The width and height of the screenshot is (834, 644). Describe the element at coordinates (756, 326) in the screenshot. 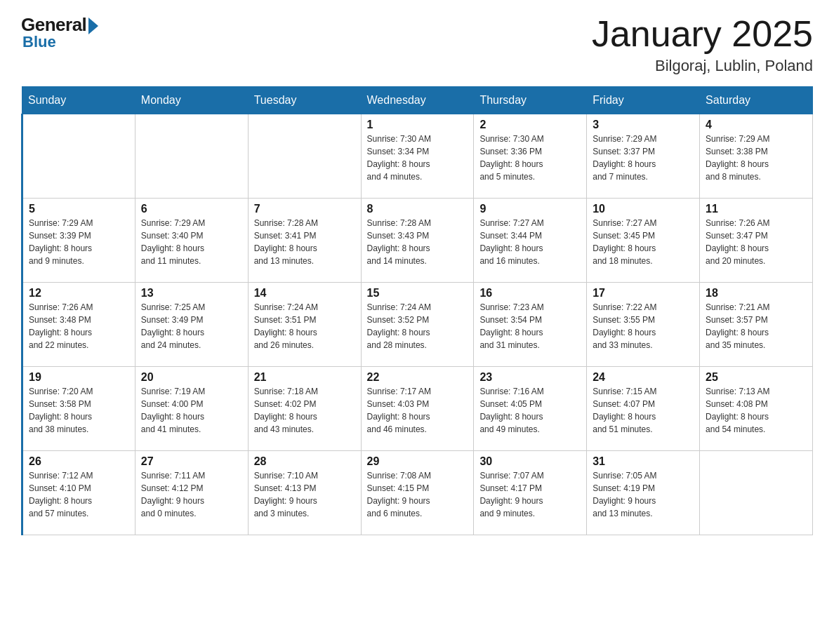

I see `day-info: Sunrise: 7:21 AM Sunset: 3:57 PM Dayligh…` at that location.